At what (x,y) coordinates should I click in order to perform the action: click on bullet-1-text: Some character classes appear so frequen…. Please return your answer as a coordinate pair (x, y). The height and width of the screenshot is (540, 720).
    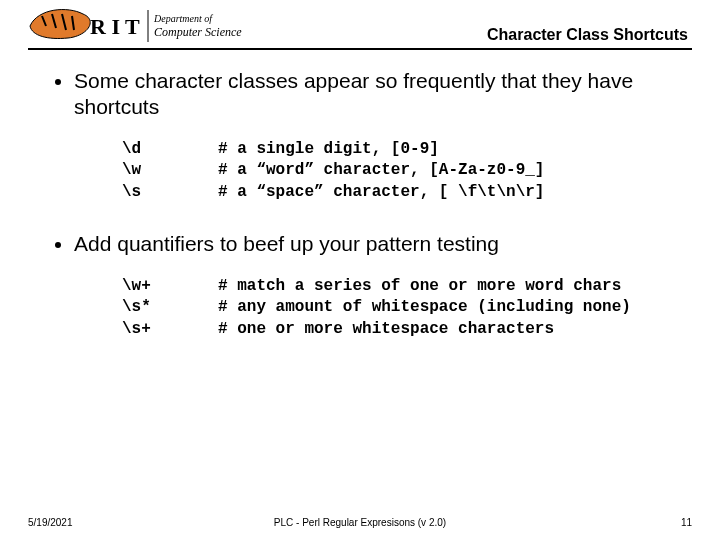
    Looking at the image, I should click on (354, 94).